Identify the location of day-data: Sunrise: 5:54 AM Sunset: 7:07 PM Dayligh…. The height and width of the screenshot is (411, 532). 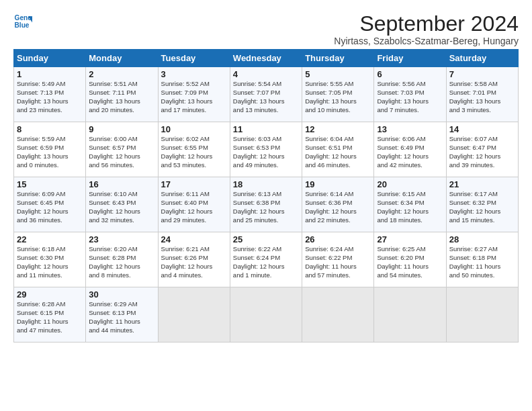
(266, 97).